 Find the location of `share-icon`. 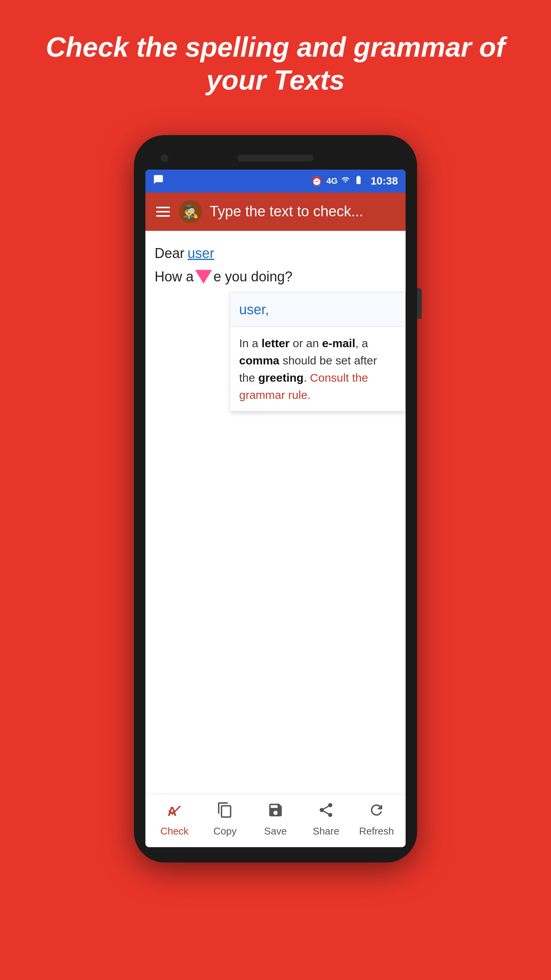

share-icon is located at coordinates (326, 812).